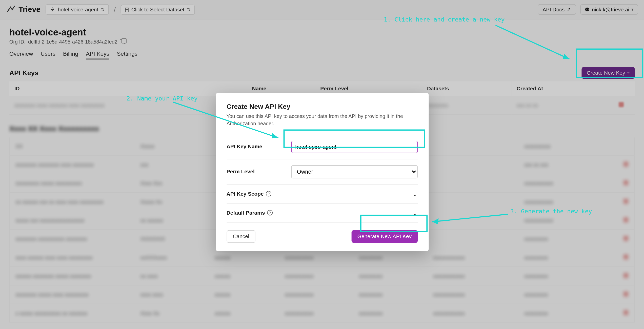 Image resolution: width=644 pixels, height=329 pixels. What do you see at coordinates (245, 147) in the screenshot?
I see `api-key-name-label: API Key Name` at bounding box center [245, 147].